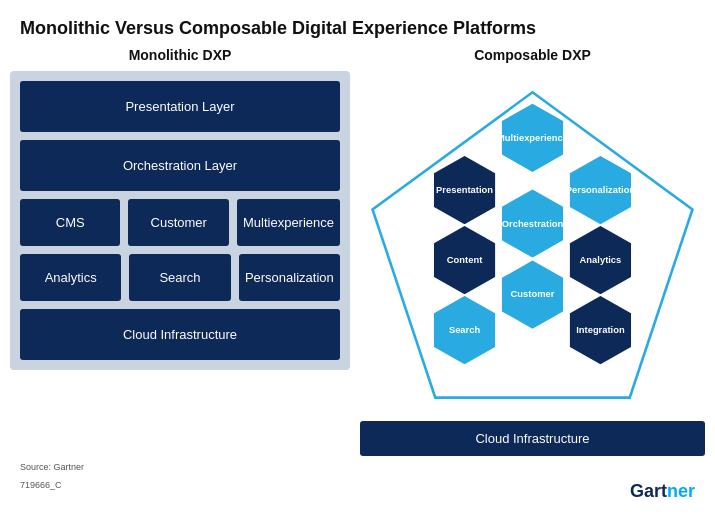  I want to click on orchestration-layer-block: Orchestration Layer, so click(180, 166).